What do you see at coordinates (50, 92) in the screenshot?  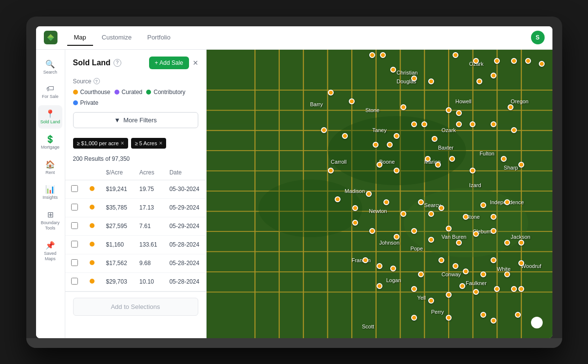 I see `sidebar-item-forsale: 🏷 For Sale` at bounding box center [50, 92].